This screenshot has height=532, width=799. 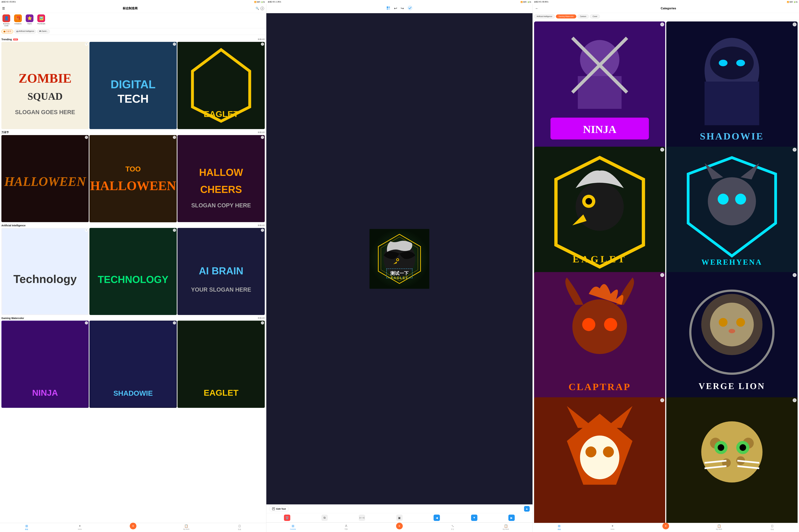 I want to click on vergelion-heart: ♡, so click(x=795, y=275).